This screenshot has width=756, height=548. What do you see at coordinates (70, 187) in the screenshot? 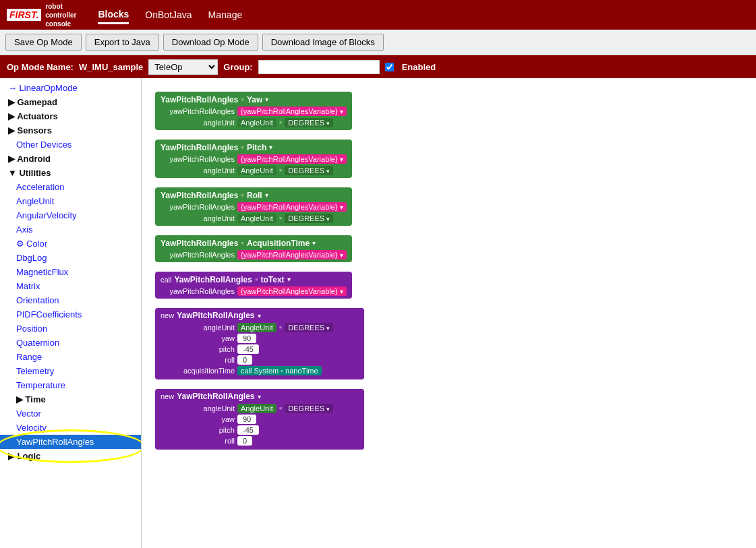
I see `sidebar-item-acceleration: Acceleration` at bounding box center [70, 187].